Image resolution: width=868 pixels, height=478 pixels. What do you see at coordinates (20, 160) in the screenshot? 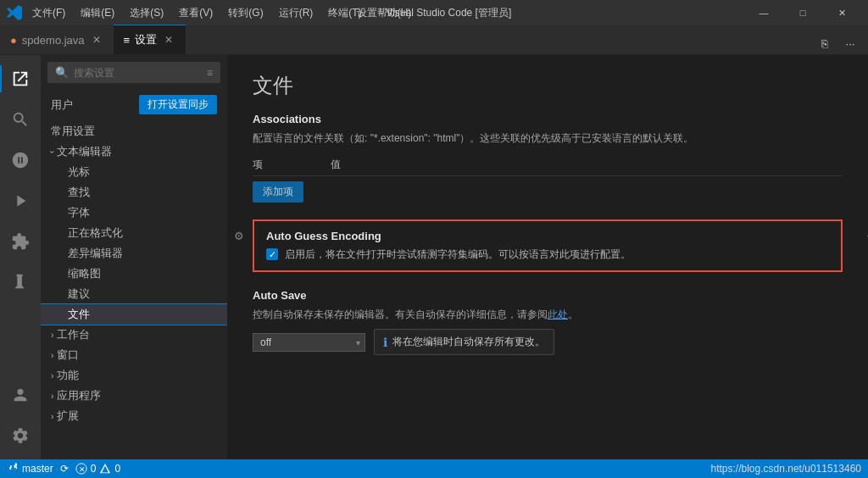
I see `activity-git` at bounding box center [20, 160].